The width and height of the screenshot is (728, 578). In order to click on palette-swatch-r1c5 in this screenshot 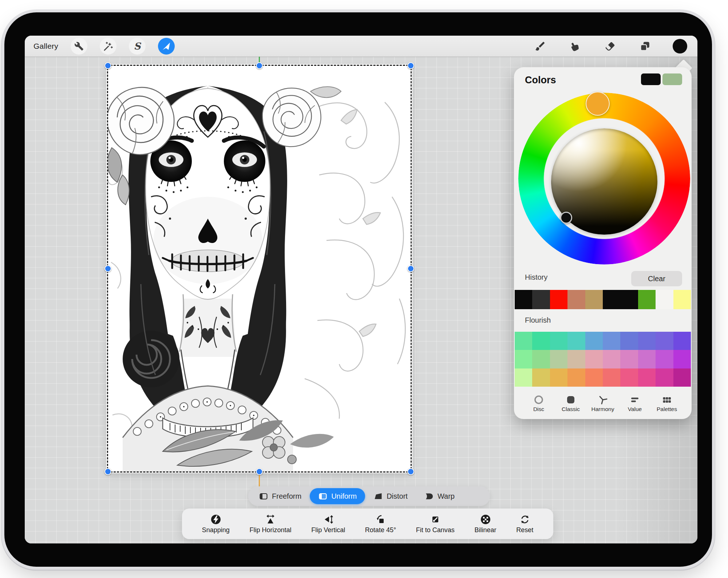, I will do `click(594, 341)`.